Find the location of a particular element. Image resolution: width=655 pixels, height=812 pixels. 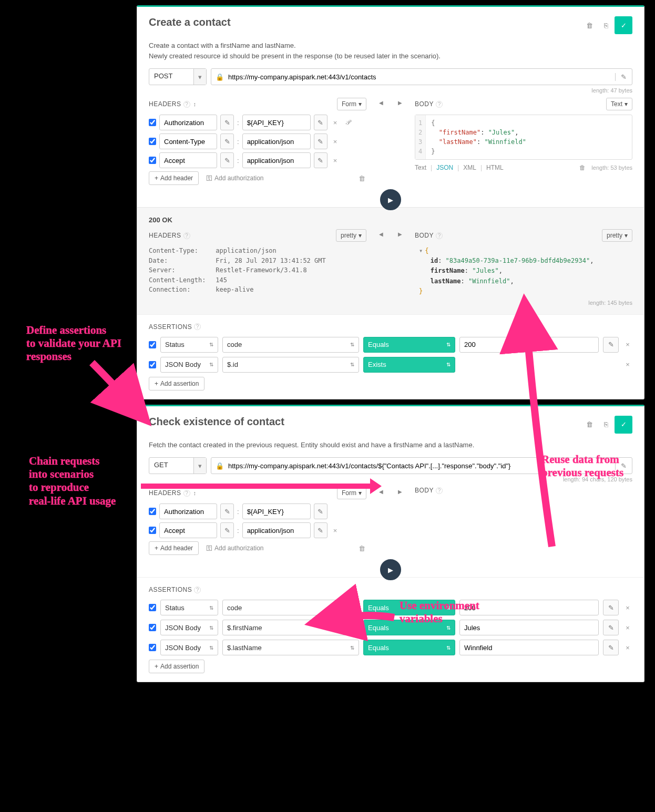

request-body-editor: 1234 { "firstName": "Jules", "lastName":… is located at coordinates (524, 137).